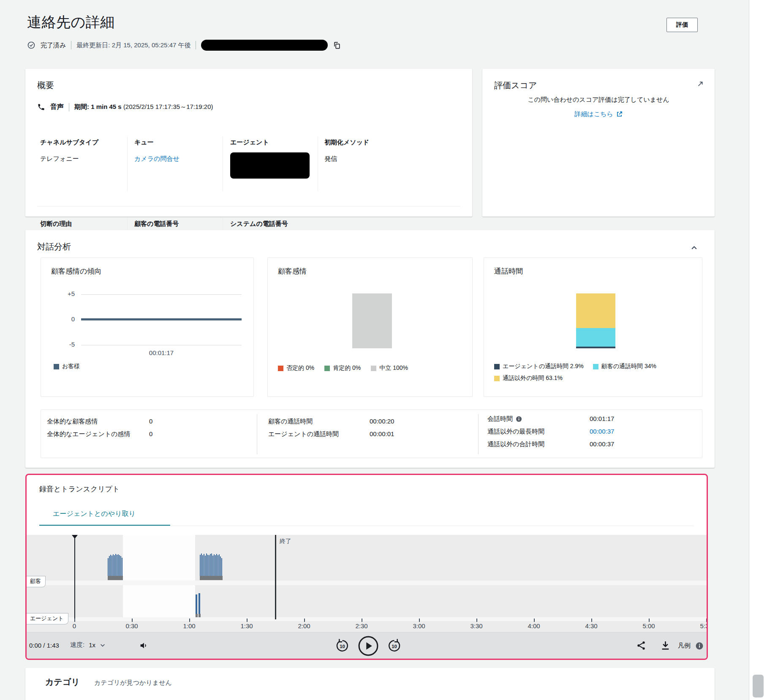  Describe the element at coordinates (270, 160) in the screenshot. I see `field-agent: エージェント` at that location.